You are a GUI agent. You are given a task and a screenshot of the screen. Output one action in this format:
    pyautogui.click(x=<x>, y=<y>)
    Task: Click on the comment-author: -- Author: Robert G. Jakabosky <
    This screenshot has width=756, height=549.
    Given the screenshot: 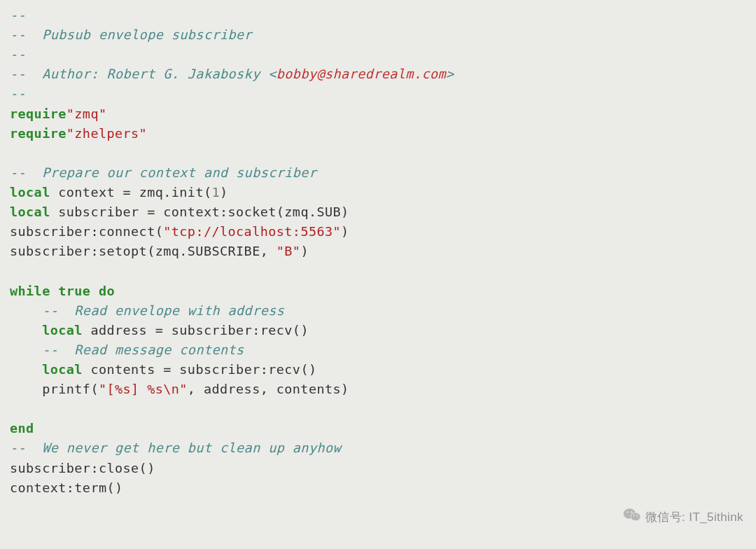 What is the action you would take?
    pyautogui.click(x=143, y=74)
    